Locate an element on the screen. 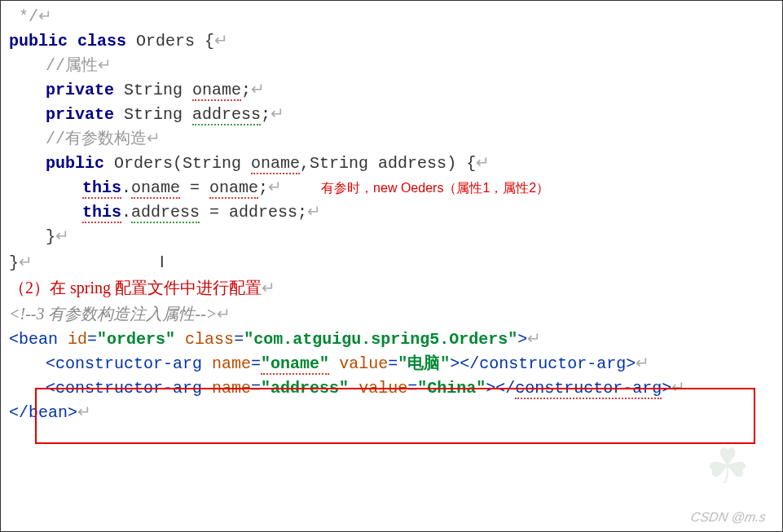 Image resolution: width=783 pixels, height=532 pixels. close-class: }↵ I is located at coordinates (391, 262).